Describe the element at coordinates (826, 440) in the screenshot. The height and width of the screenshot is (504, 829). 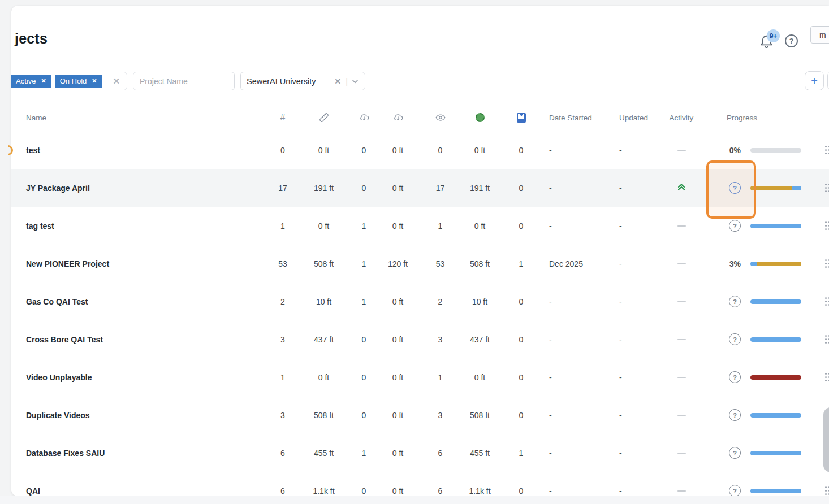
I see `vertical-scrollbar-thumb` at that location.